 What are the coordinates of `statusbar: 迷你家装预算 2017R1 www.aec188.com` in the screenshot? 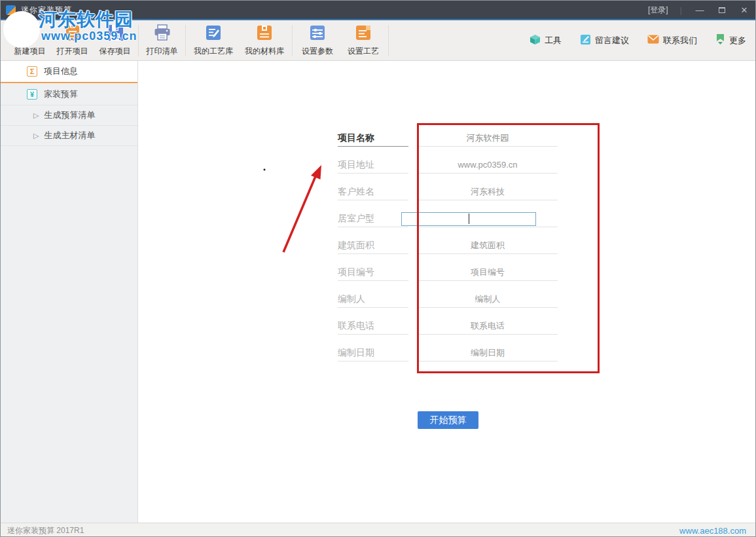 It's located at (378, 530).